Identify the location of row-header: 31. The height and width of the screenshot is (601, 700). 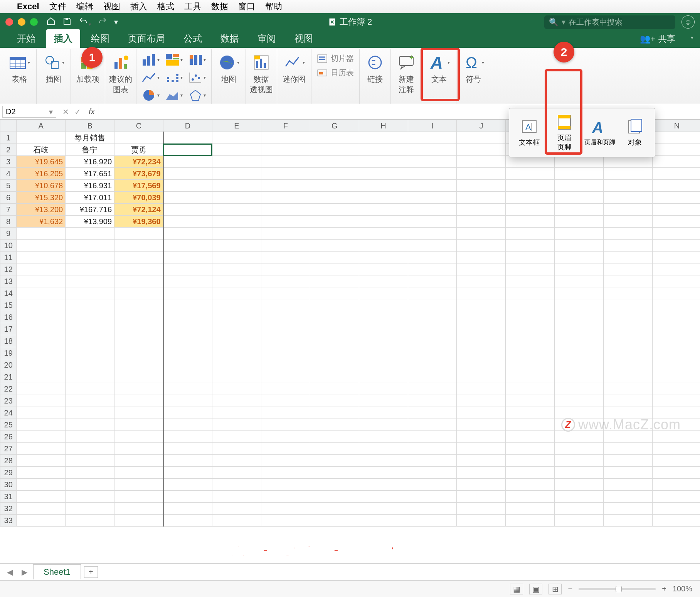
(8, 497).